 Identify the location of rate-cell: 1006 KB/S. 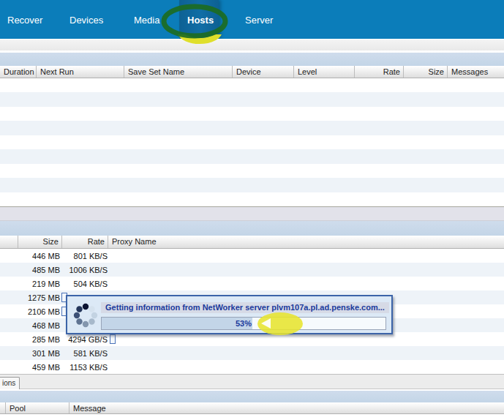
(85, 270).